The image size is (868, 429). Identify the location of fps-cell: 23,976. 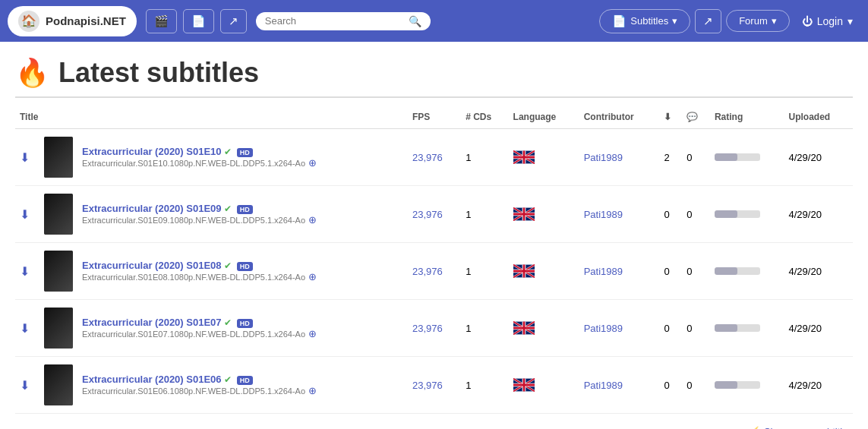
(434, 386).